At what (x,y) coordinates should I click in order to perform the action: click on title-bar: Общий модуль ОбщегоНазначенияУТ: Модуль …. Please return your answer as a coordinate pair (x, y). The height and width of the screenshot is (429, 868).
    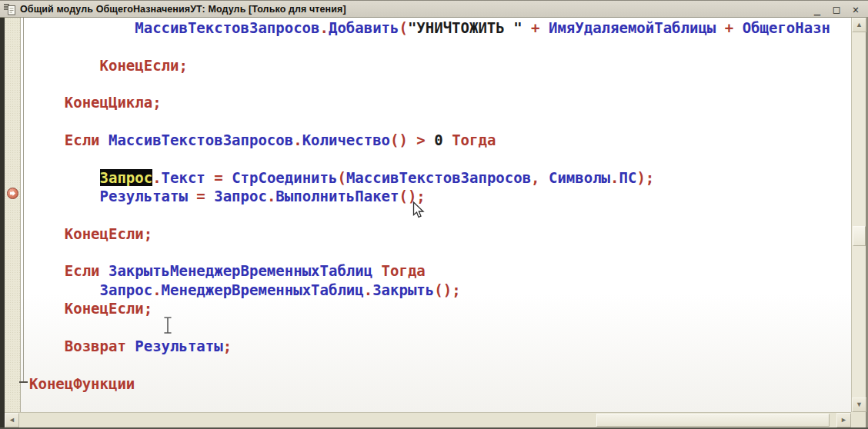
    Looking at the image, I should click on (434, 9).